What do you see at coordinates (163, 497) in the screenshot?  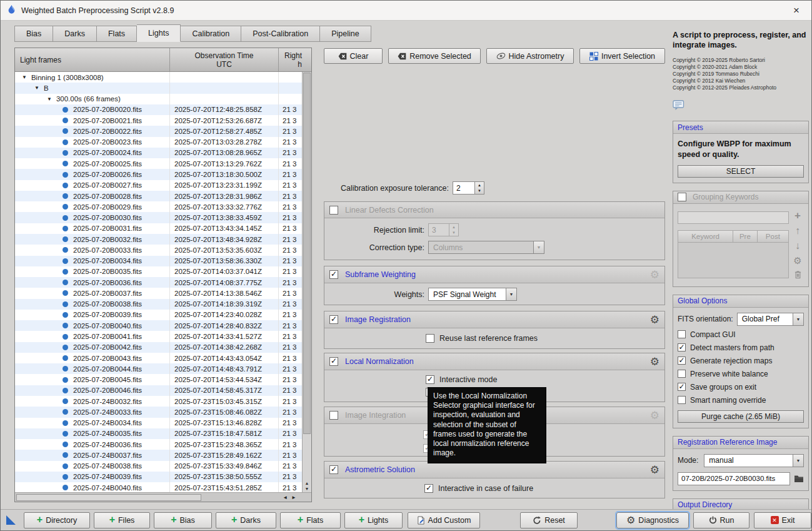 I see `horizontal-scrollbar: ◄►` at bounding box center [163, 497].